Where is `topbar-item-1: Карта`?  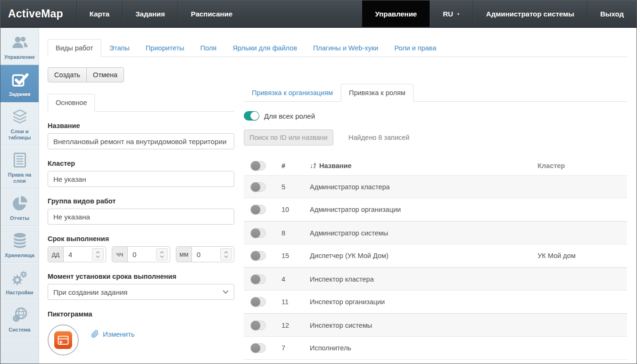
topbar-item-1: Карта is located at coordinates (99, 14).